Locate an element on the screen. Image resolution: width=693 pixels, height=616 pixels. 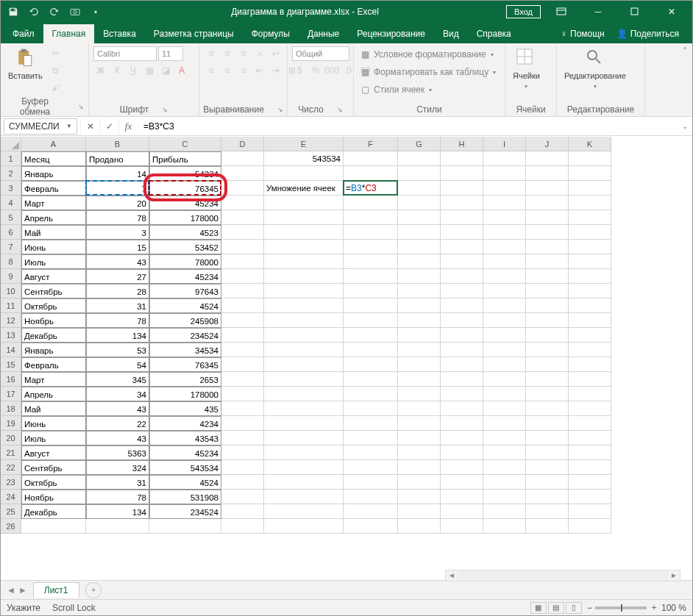
tab-page-layout: Разметка страницы is located at coordinates (194, 34).